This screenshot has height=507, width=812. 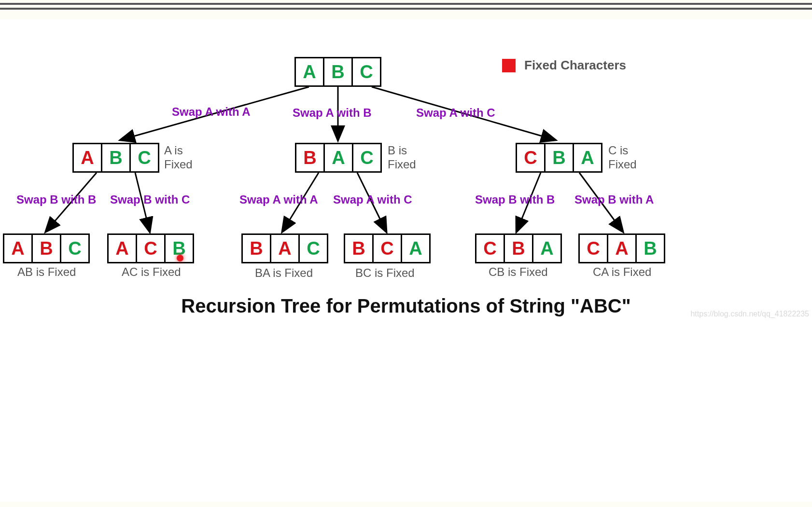 I want to click on root-cell-2: C, so click(x=366, y=72).